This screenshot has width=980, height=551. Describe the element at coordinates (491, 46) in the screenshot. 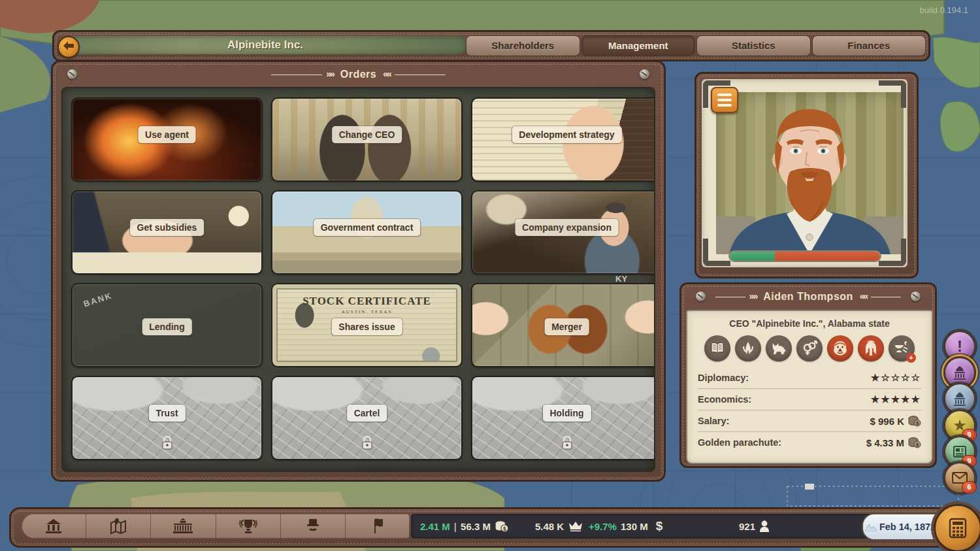

I see `title-bar: Alpinebite Inc. Shareholders Management …` at that location.